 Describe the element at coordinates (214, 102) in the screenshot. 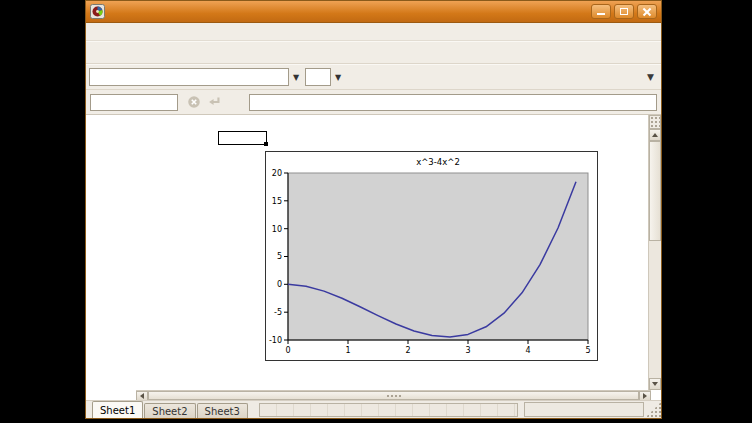

I see `enter-icon` at that location.